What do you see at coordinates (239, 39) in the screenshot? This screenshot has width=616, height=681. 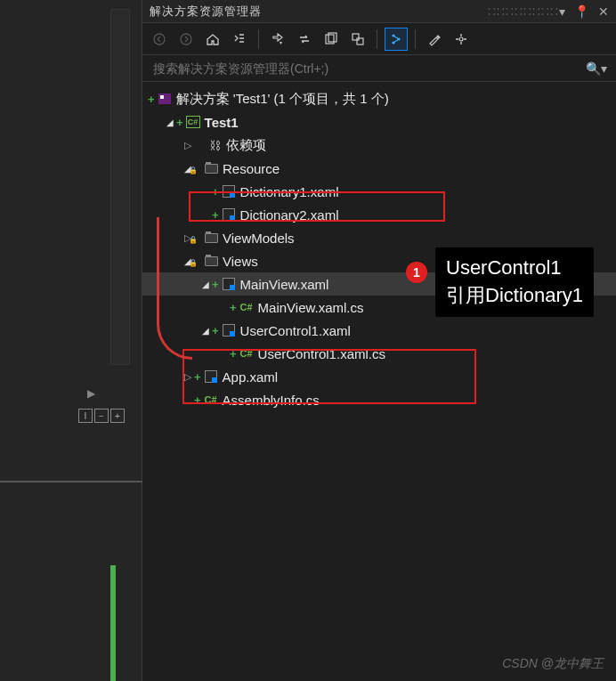 I see `switch-views-button` at bounding box center [239, 39].